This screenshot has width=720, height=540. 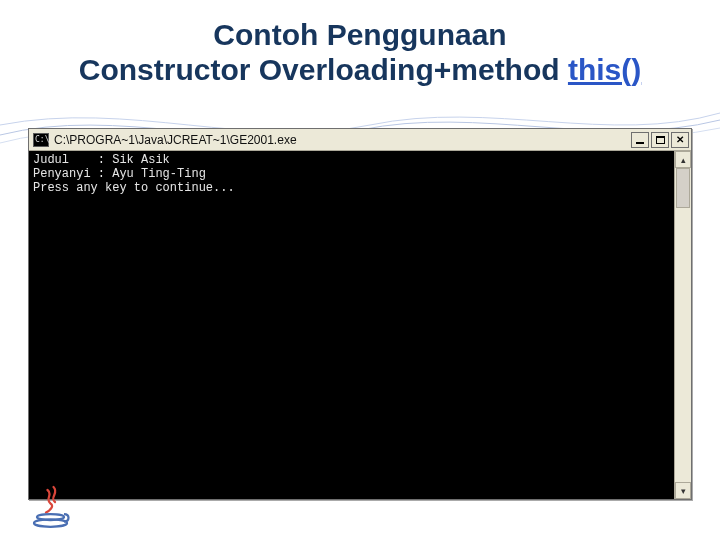 I want to click on console-line: Press any key to continue..., so click(x=134, y=188).